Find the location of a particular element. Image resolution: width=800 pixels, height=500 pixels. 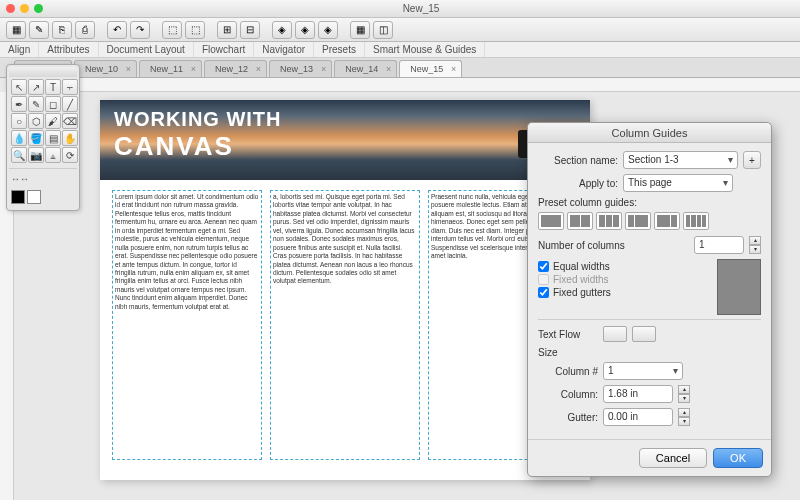

section-name-label: Section name: is located at coordinates (578, 160).